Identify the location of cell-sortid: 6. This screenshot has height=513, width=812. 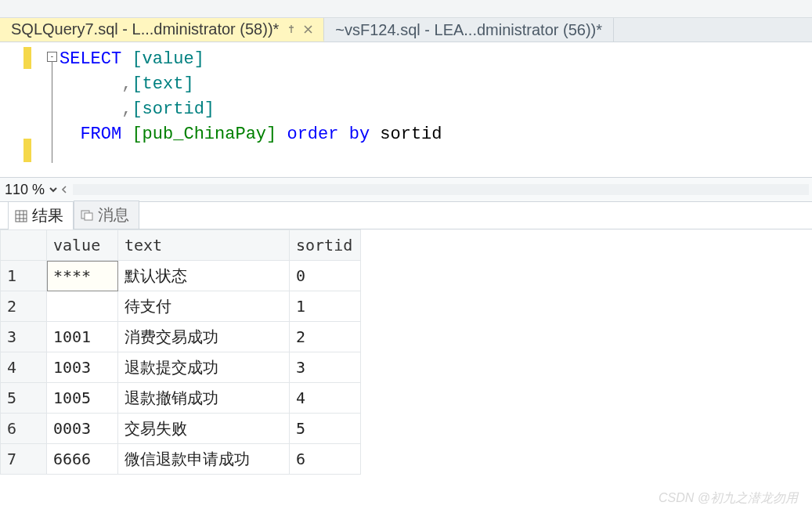
(326, 459).